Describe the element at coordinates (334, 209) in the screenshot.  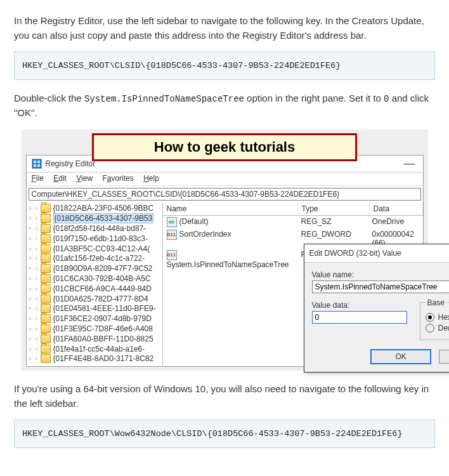
I see `column-type: Type` at that location.